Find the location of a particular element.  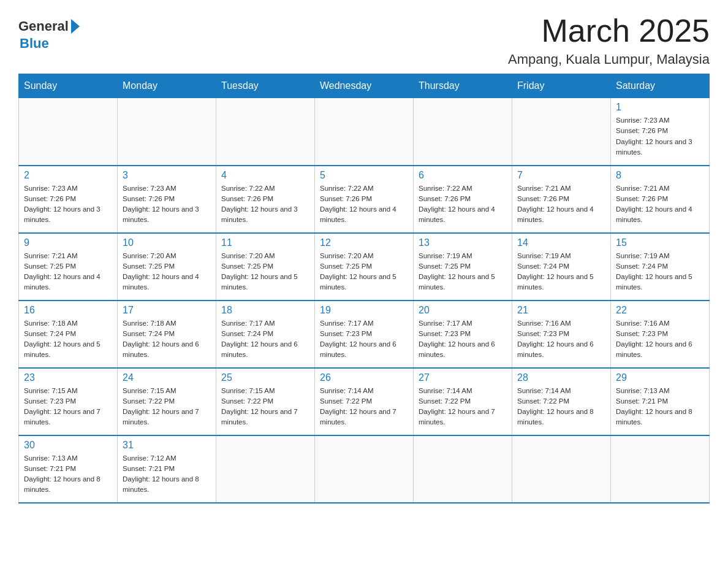

day-number: 6 is located at coordinates (463, 175).